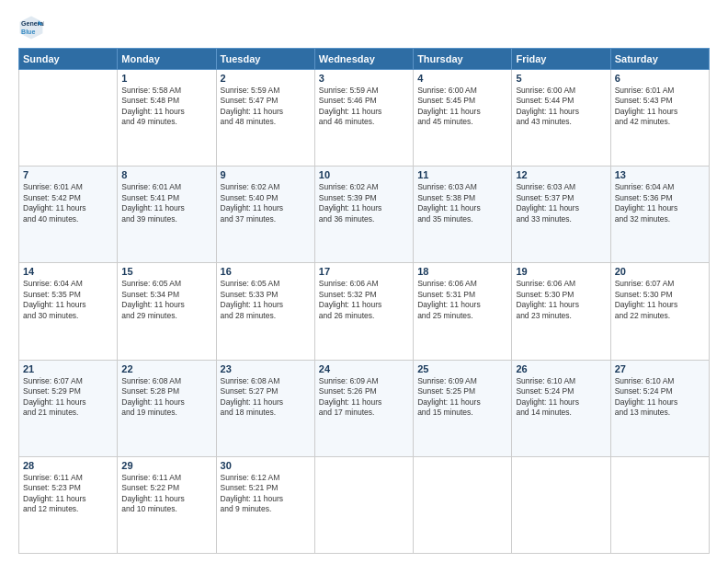  What do you see at coordinates (265, 311) in the screenshot?
I see `calendar-cell: 16Sunrise: 6:05 AMSunset: 5:33 PMDayligh…` at bounding box center [265, 311].